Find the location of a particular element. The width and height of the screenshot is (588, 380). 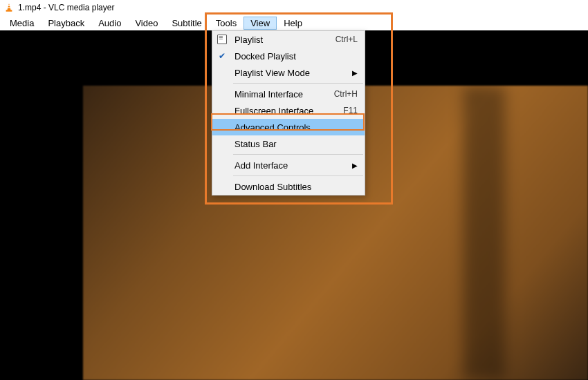

menu-video: Video is located at coordinates (147, 23).